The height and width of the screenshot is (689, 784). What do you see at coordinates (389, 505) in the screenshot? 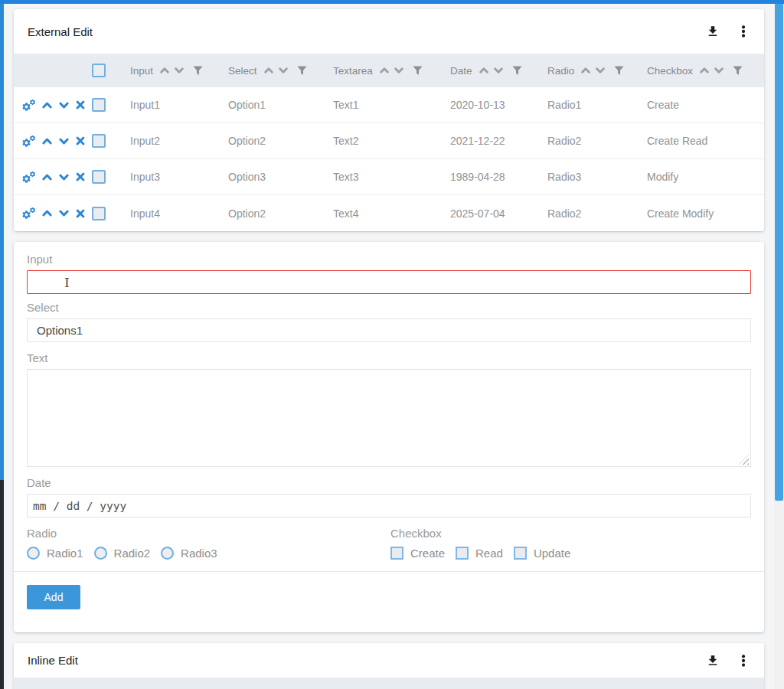
I see `date-field: mm / dd / yyyy` at bounding box center [389, 505].